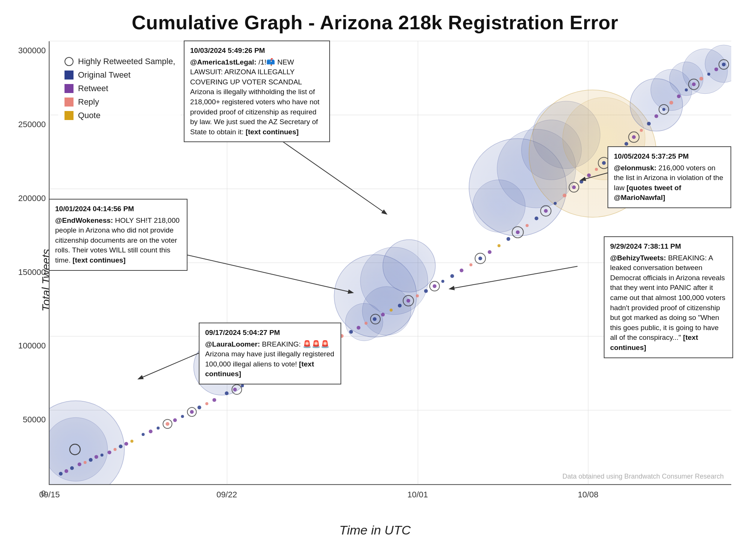  I want to click on tooltip-behizy: 9/29/2024 7:38:11 PM @BehizyTweets: BREA…, so click(668, 297).